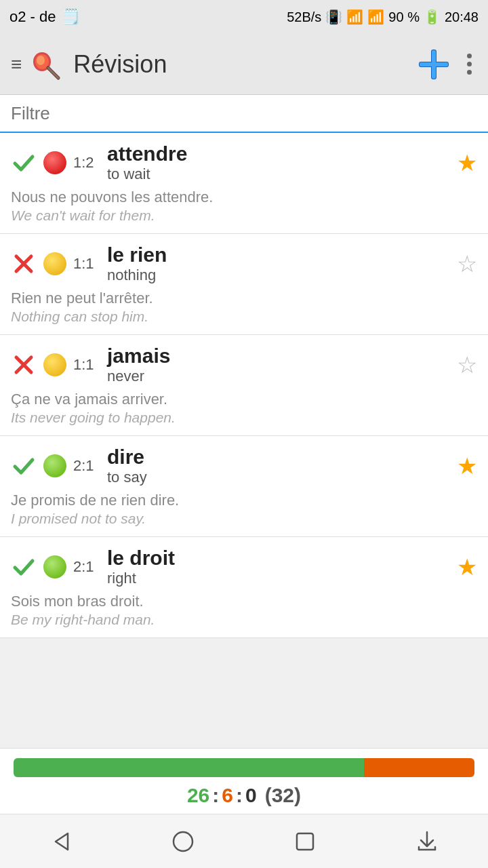 This screenshot has height=868, width=488. What do you see at coordinates (244, 418) in the screenshot?
I see `example-en: Its never going to happen.` at bounding box center [244, 418].